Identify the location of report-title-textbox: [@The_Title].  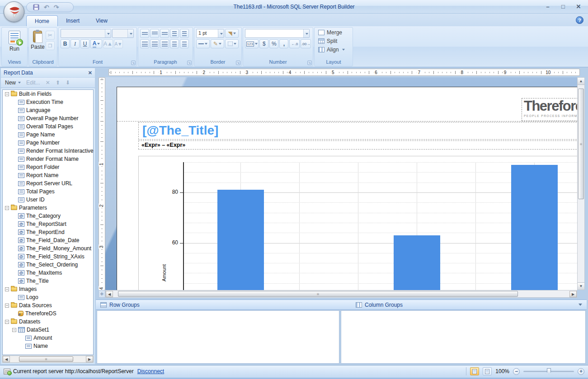
(358, 131).